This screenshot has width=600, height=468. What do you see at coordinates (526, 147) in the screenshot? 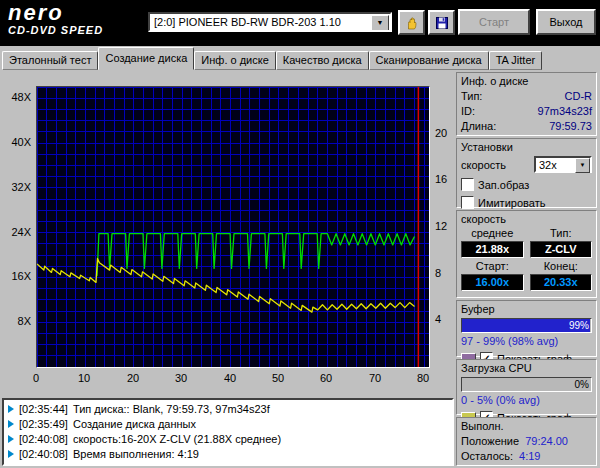
I see `settings-title: Установки` at bounding box center [526, 147].